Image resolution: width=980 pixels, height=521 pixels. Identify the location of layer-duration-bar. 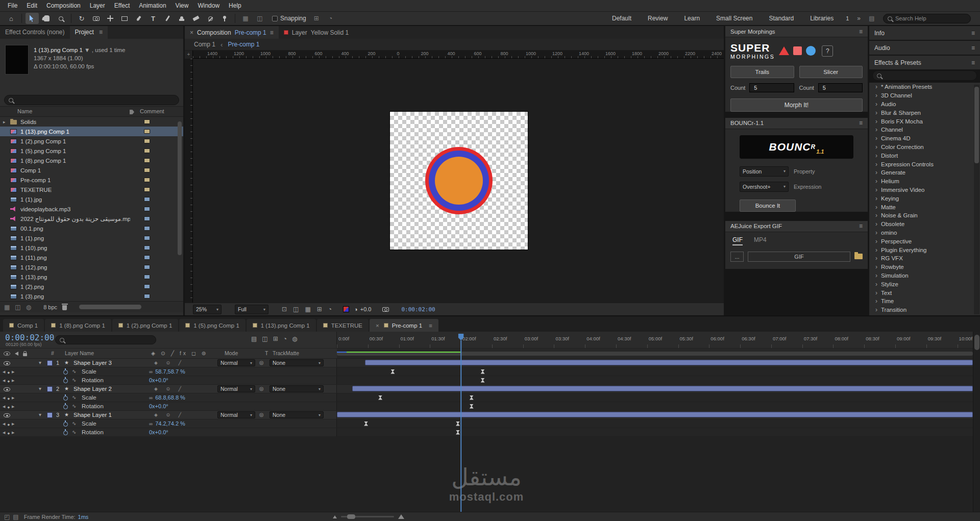
(669, 362).